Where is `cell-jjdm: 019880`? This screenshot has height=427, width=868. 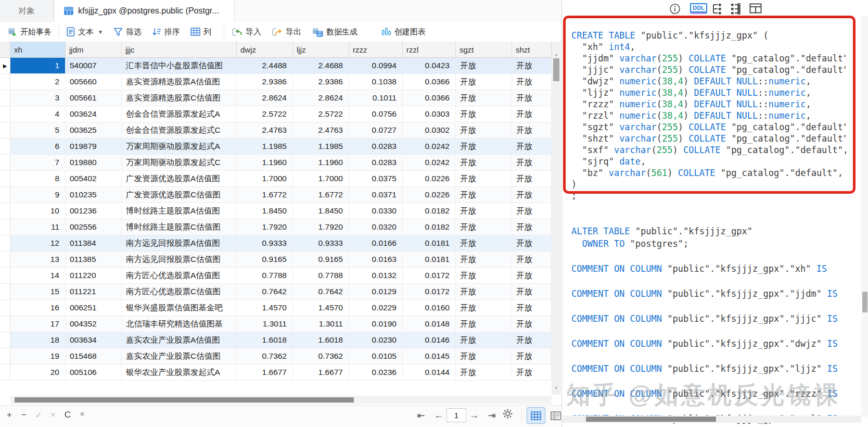 cell-jjdm: 019880 is located at coordinates (94, 162).